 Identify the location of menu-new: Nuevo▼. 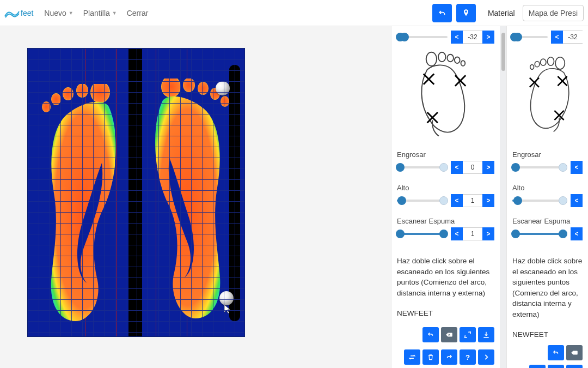
(59, 13).